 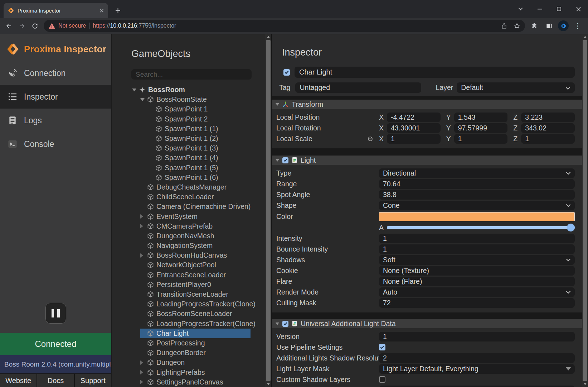 I want to click on tree-item-spawnpoint-2: SpawnPoint 2, so click(x=189, y=119).